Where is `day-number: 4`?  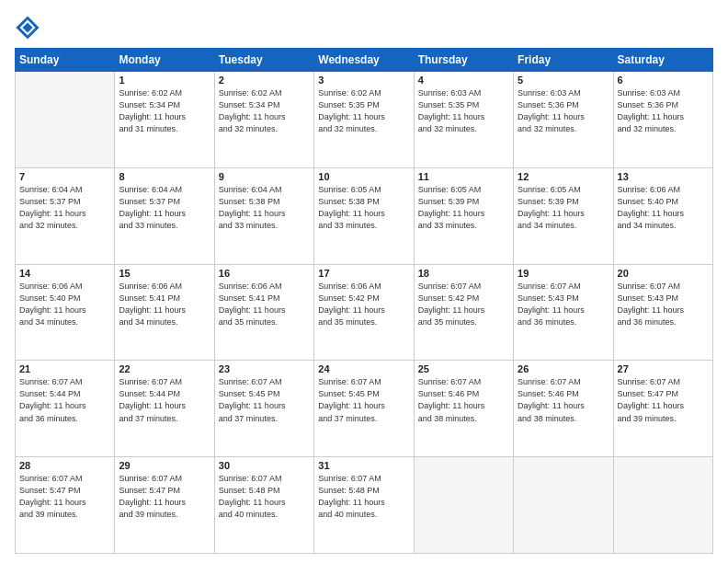 day-number: 4 is located at coordinates (463, 80).